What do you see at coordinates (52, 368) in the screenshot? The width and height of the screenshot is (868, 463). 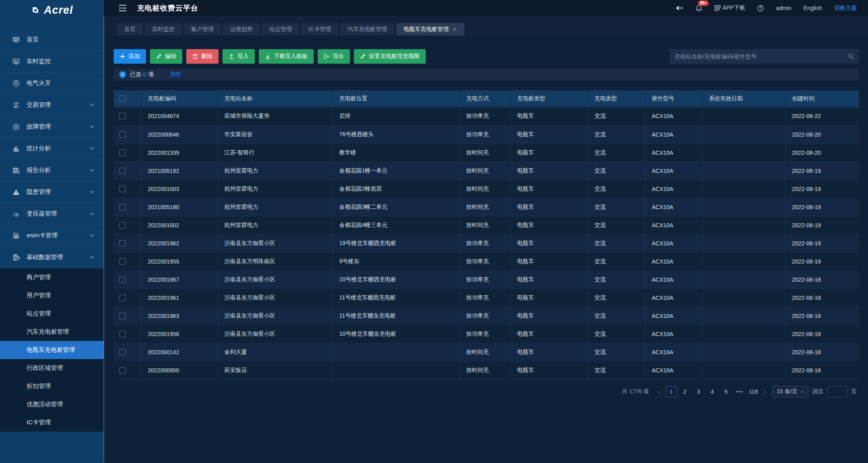 I see `sidebar-subitem-region: 行政区域管理` at bounding box center [52, 368].